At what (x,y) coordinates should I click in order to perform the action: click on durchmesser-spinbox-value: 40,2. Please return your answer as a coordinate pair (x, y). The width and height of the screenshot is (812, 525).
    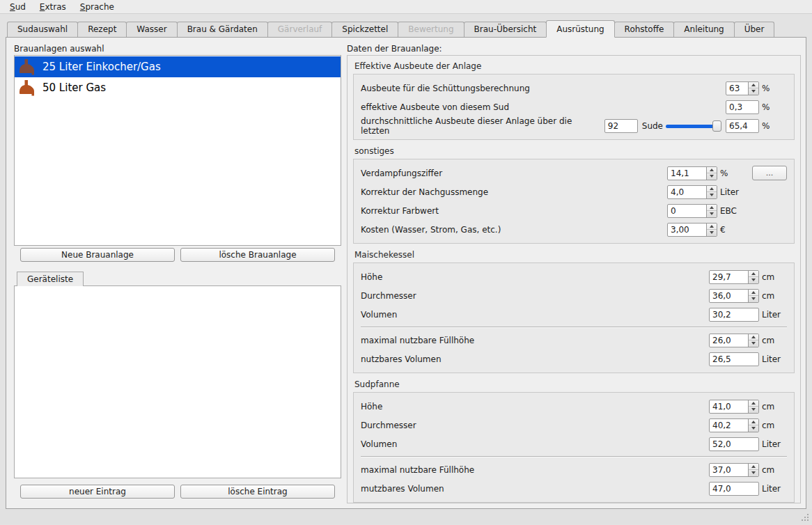
    Looking at the image, I should click on (728, 425).